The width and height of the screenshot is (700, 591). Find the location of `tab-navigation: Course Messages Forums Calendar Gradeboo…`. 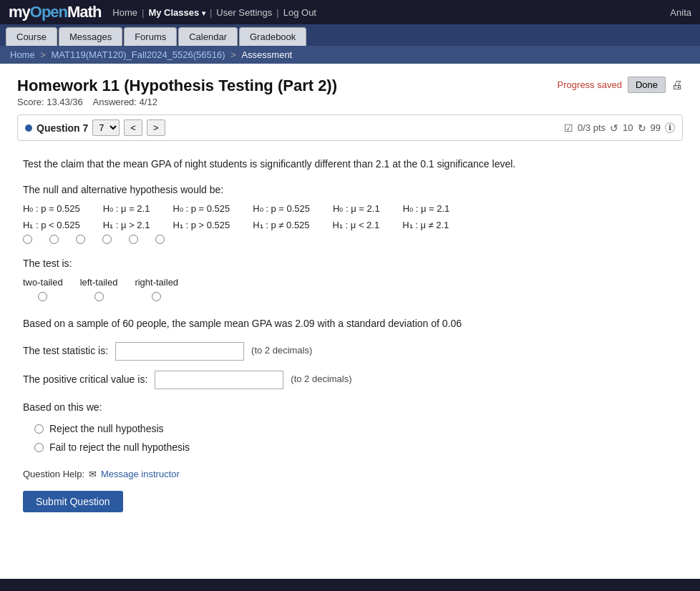

tab-navigation: Course Messages Forums Calendar Gradeboo… is located at coordinates (350, 35).